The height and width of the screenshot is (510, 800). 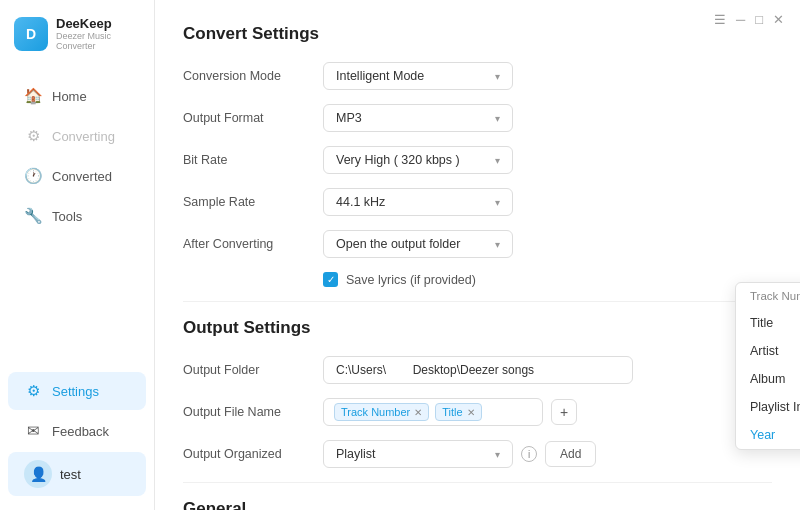 What do you see at coordinates (38, 474) in the screenshot?
I see `avatar: 👤` at bounding box center [38, 474].